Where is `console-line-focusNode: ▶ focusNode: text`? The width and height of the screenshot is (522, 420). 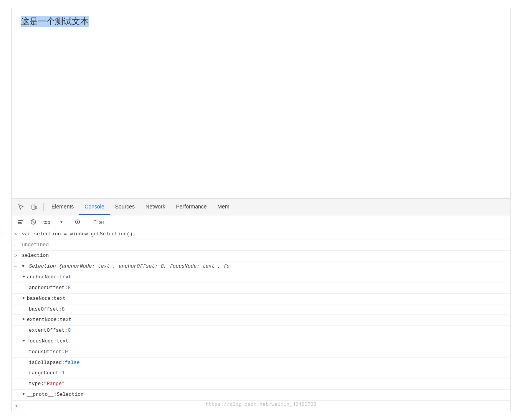 console-line-focusNode: ▶ focusNode: text is located at coordinates (261, 342).